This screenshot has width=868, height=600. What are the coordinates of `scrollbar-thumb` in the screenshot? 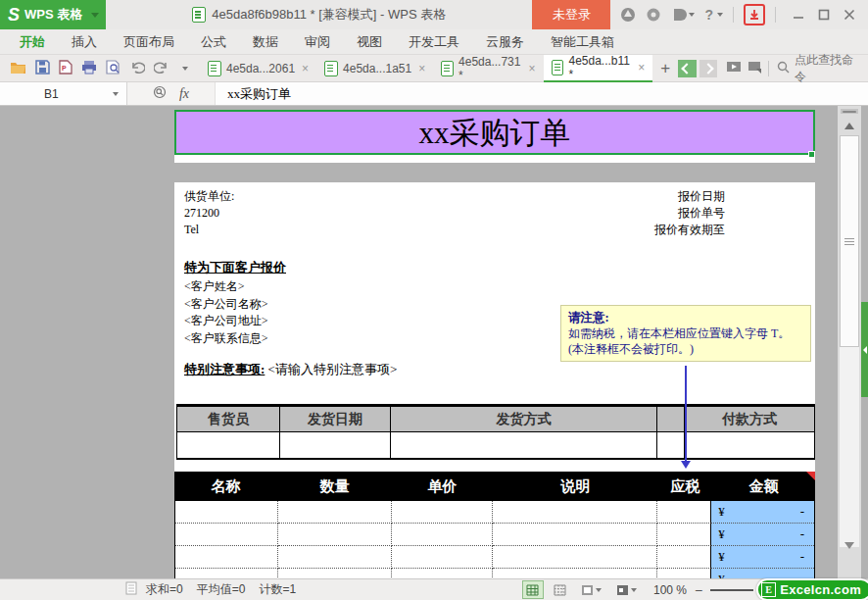 It's located at (849, 241).